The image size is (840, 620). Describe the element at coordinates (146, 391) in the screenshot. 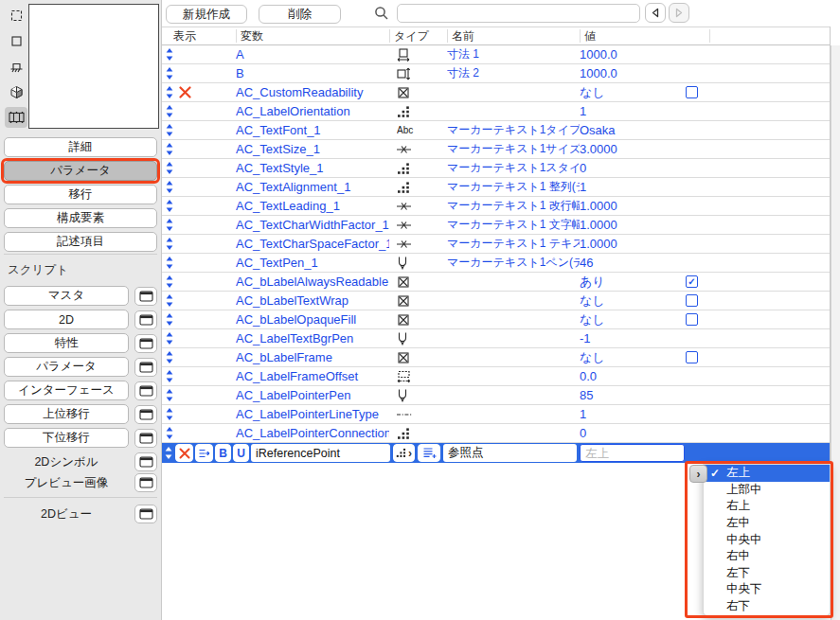

I see `open-window-button-インターフェース` at that location.